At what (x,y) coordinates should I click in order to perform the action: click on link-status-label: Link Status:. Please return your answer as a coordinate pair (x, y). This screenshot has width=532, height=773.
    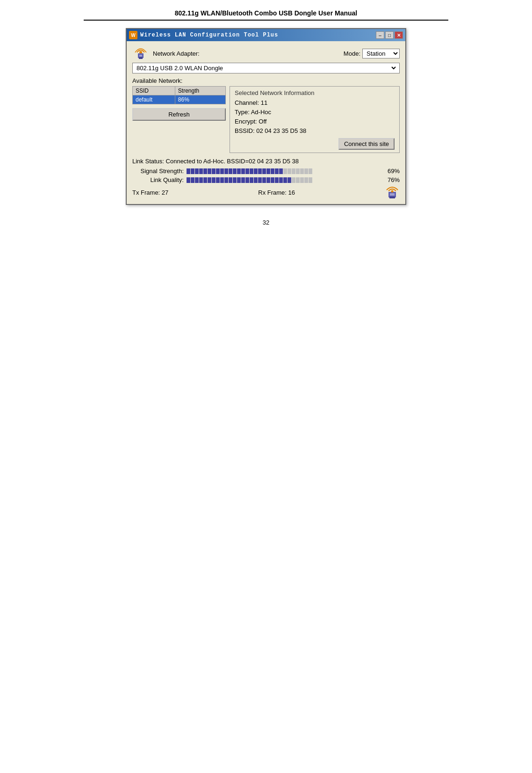
    Looking at the image, I should click on (148, 161).